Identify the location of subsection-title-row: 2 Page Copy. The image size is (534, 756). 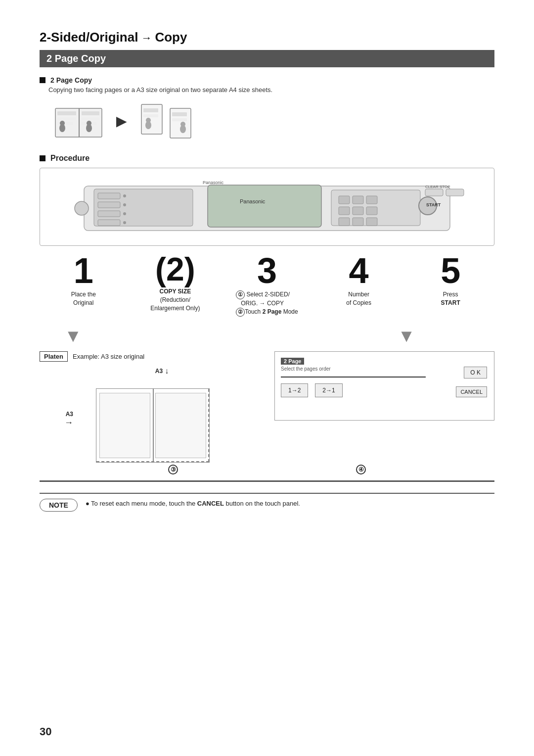
(267, 80).